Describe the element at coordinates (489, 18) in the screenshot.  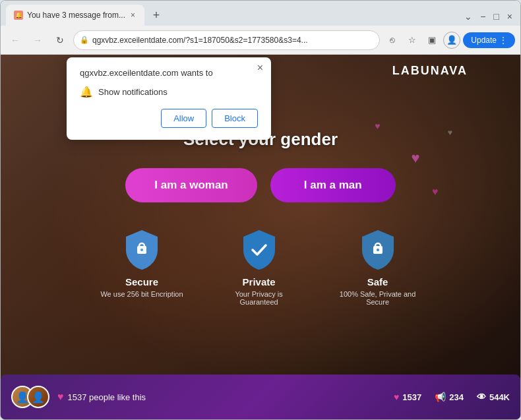
I see `window-controls: ⌄ − □ ×` at that location.